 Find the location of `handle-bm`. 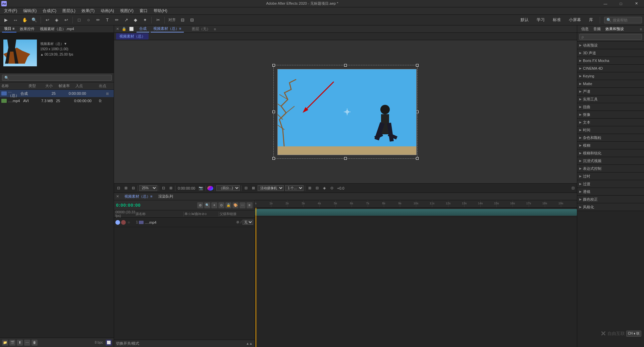

handle-bm is located at coordinates (345, 158).